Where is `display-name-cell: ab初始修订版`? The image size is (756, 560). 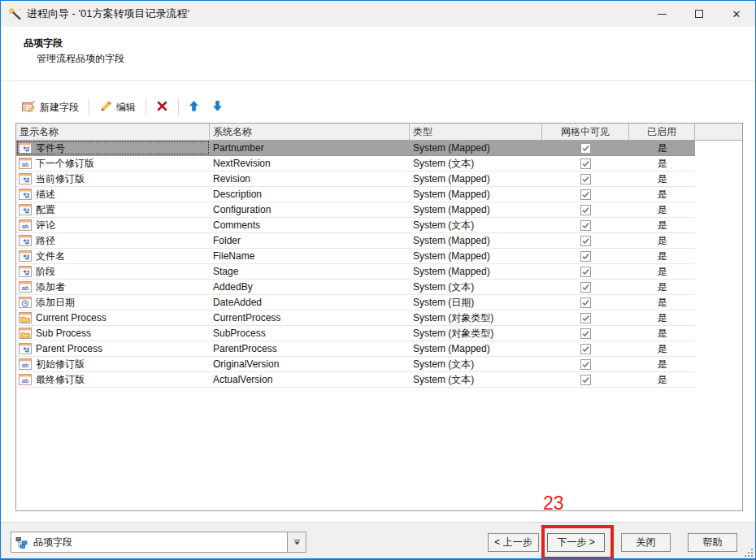
display-name-cell: ab初始修订版 is located at coordinates (113, 364).